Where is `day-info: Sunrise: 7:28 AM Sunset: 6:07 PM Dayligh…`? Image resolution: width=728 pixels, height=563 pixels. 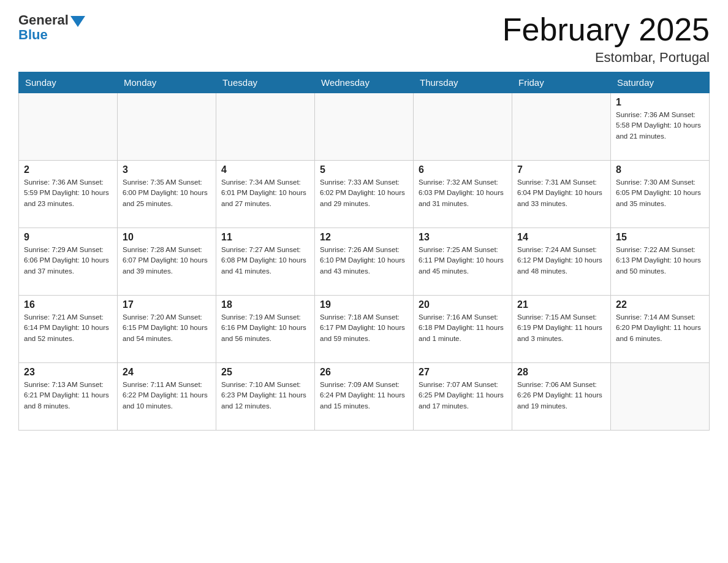 day-info: Sunrise: 7:28 AM Sunset: 6:07 PM Dayligh… is located at coordinates (167, 261).